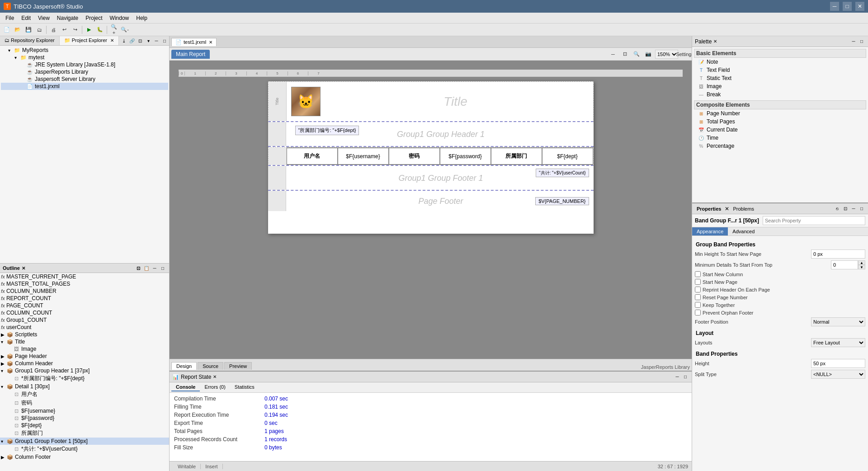 The image size is (868, 471). Describe the element at coordinates (245, 387) in the screenshot. I see `statistics-tab: Statistics` at that location.